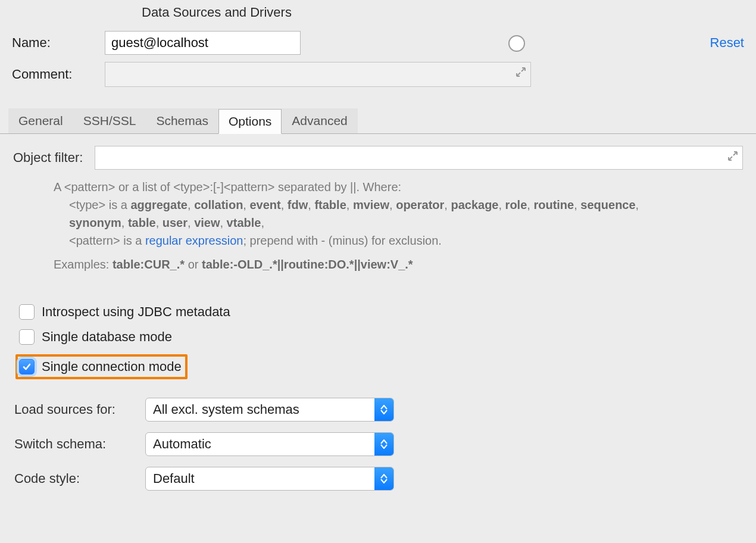 The width and height of the screenshot is (756, 543). I want to click on single-database-checkbox, so click(27, 337).